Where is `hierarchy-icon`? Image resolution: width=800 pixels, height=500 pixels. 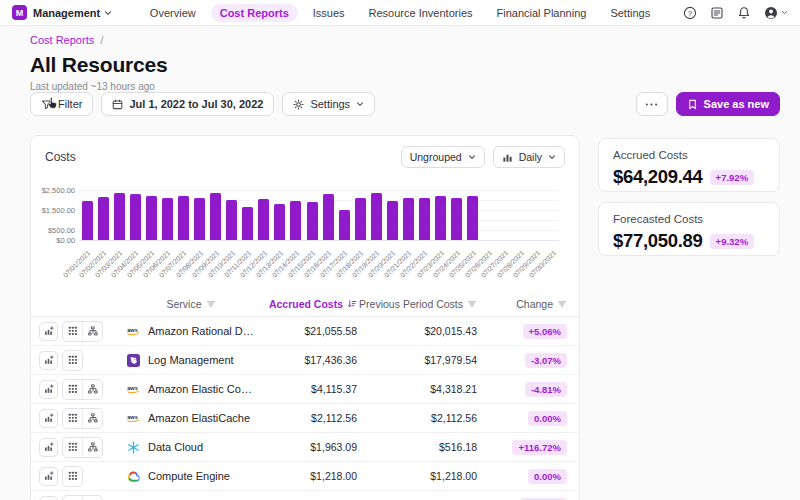
hierarchy-icon is located at coordinates (93, 447).